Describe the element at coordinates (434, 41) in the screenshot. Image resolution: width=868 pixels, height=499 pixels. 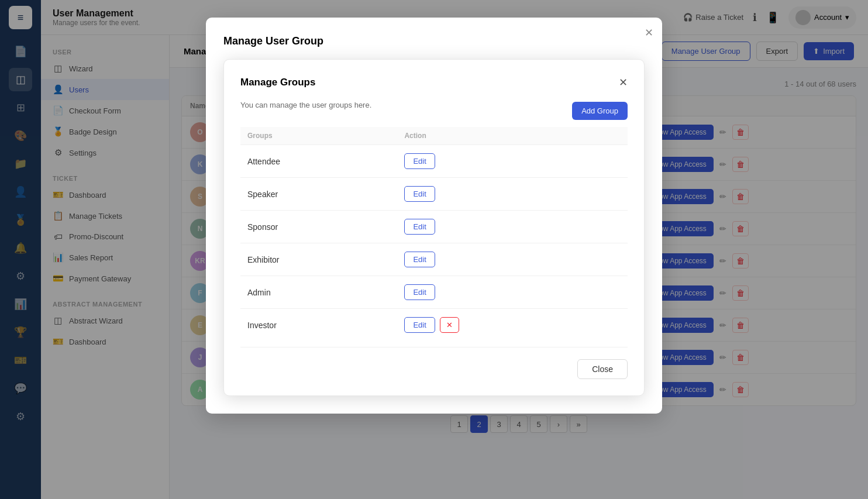
I see `outer-modal-title: Manage User Group` at that location.